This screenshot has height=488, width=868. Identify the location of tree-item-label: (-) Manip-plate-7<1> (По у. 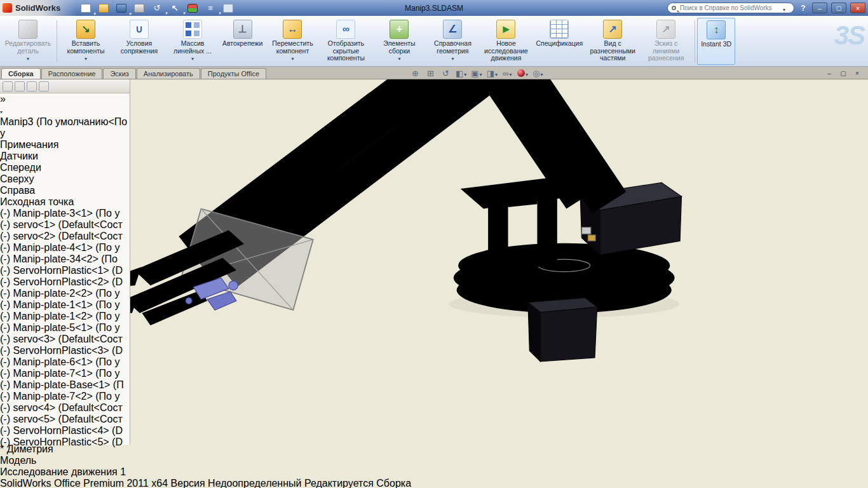
(60, 374).